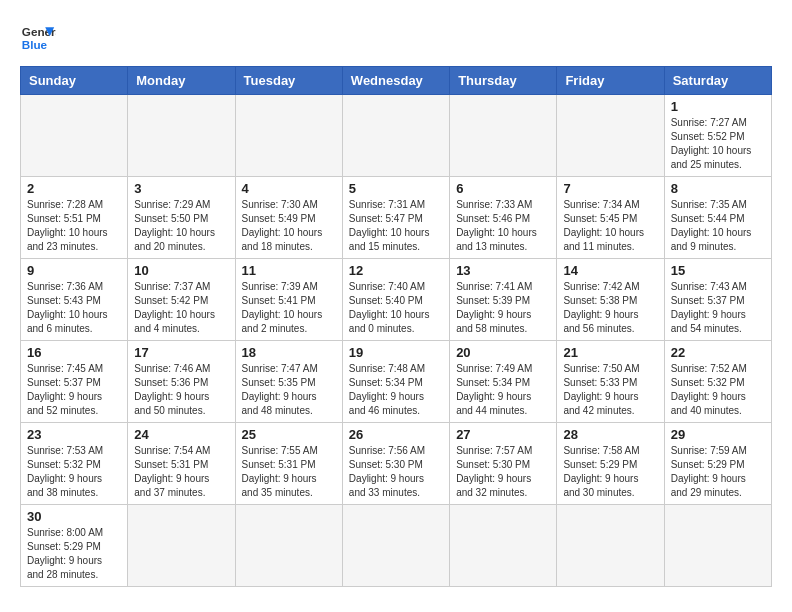 The image size is (792, 612). What do you see at coordinates (289, 270) in the screenshot?
I see `day-number: 11` at bounding box center [289, 270].